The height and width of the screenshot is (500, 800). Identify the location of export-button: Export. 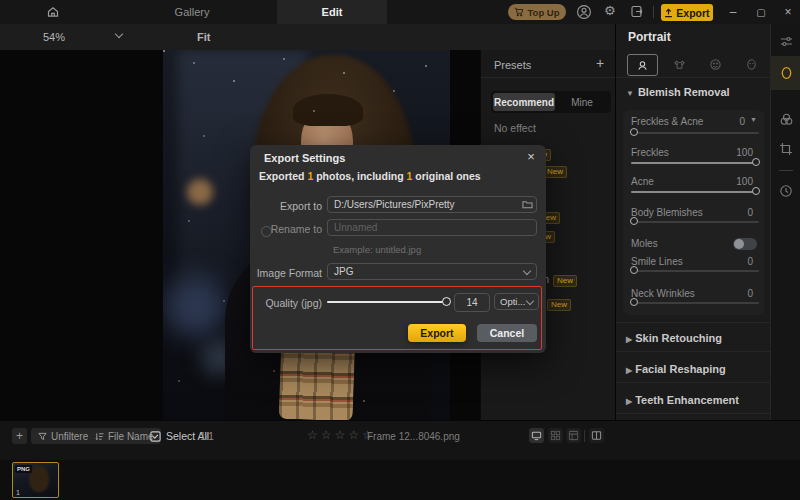
(687, 12).